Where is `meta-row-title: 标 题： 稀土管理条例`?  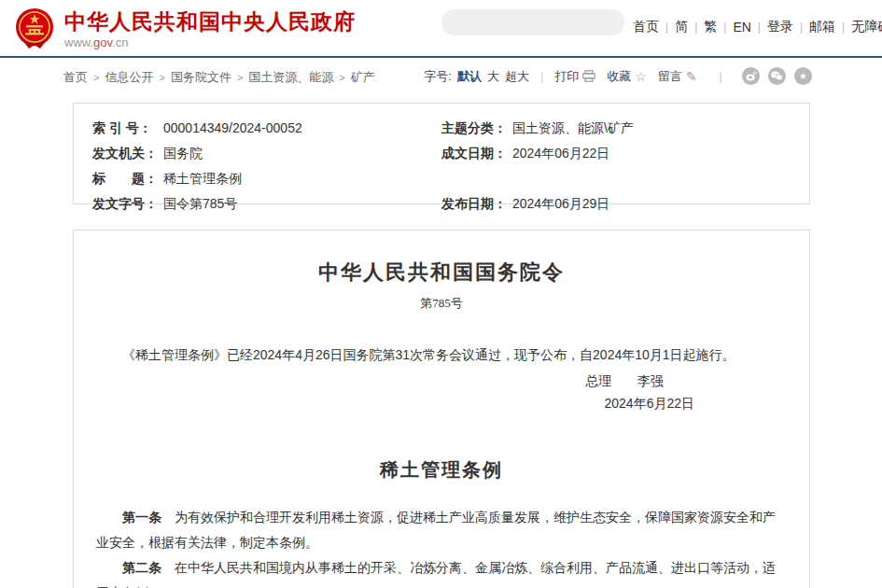
meta-row-title: 标 题： 稀土管理条例 is located at coordinates (267, 179).